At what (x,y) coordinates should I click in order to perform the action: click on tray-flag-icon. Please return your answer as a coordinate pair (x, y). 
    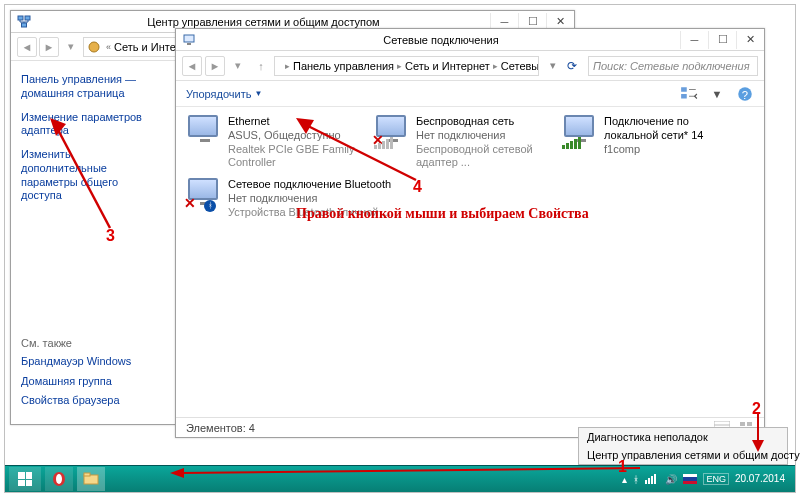
    Looking at the image, I should click on (690, 479).